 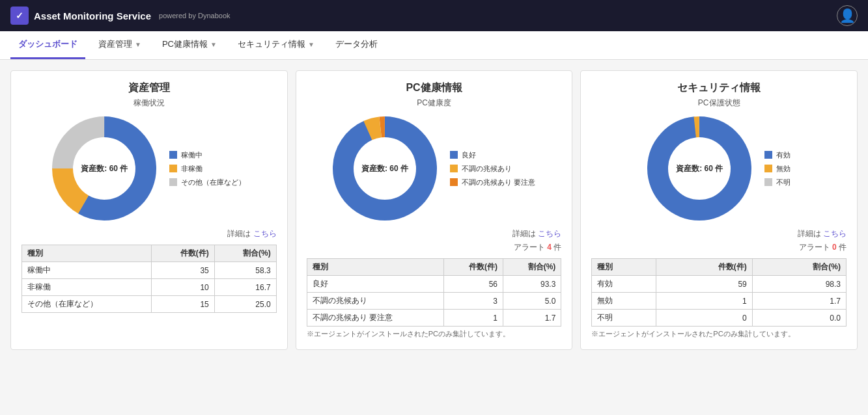 What do you see at coordinates (533, 318) in the screenshot?
I see `panel-health-cell-2-2: 1.7` at bounding box center [533, 318].